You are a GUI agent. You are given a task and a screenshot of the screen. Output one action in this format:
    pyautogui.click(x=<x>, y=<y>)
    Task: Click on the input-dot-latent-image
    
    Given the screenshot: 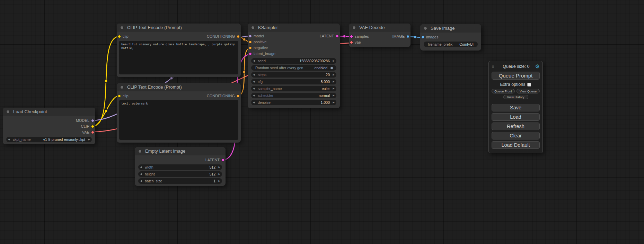 What is the action you would take?
    pyautogui.click(x=250, y=54)
    